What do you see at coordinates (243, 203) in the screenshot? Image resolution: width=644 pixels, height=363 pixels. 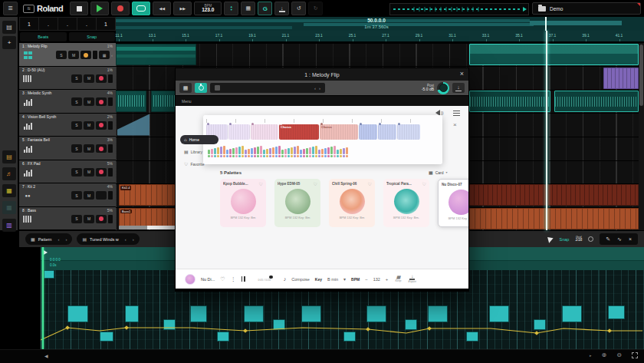 I see `palette-card: Kpop Bubble... ♡ BPM 132 Key: Bm` at bounding box center [243, 203].